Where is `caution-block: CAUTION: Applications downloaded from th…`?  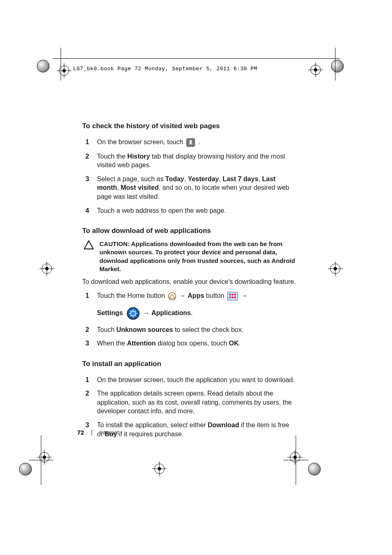
caution-block: CAUTION: Applications downloaded from th… is located at coordinates (189, 256).